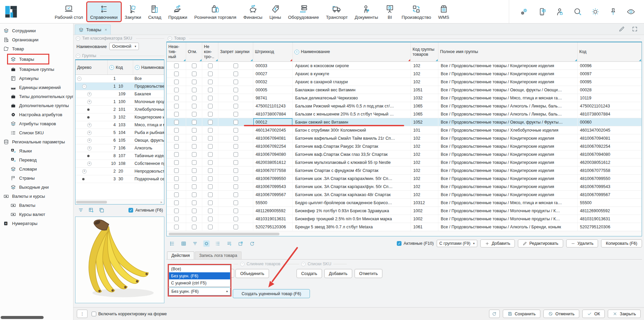 The width and height of the screenshot is (644, 320). What do you see at coordinates (37, 40) in the screenshot?
I see `sidebar-item-organizations: Организации` at bounding box center [37, 40].